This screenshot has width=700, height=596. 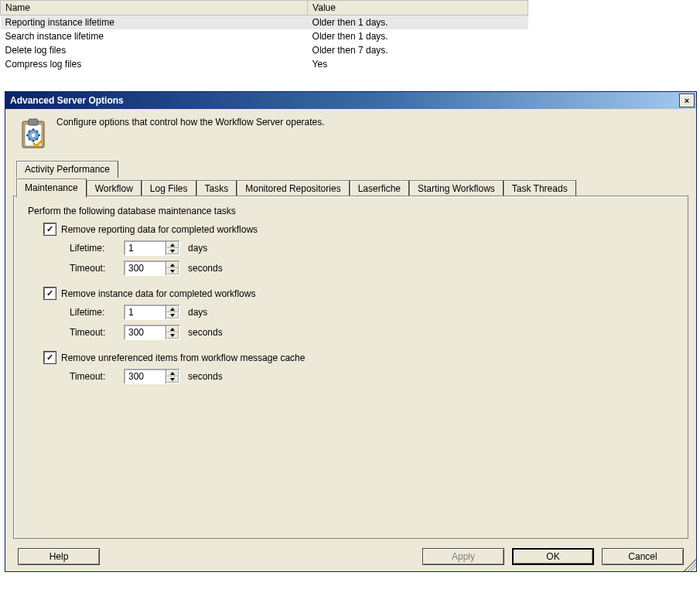 What do you see at coordinates (690, 565) in the screenshot?
I see `resize-grip-icon` at bounding box center [690, 565].